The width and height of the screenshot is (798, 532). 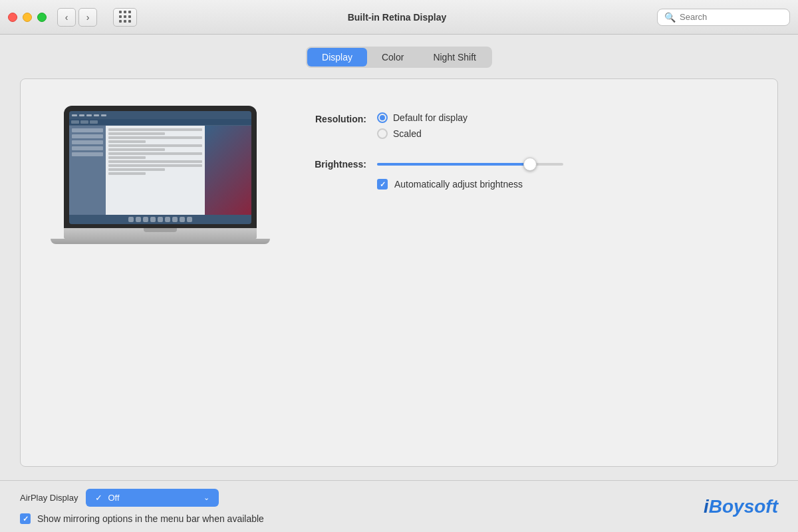 I want to click on resolution-scaled-radio, so click(x=382, y=134).